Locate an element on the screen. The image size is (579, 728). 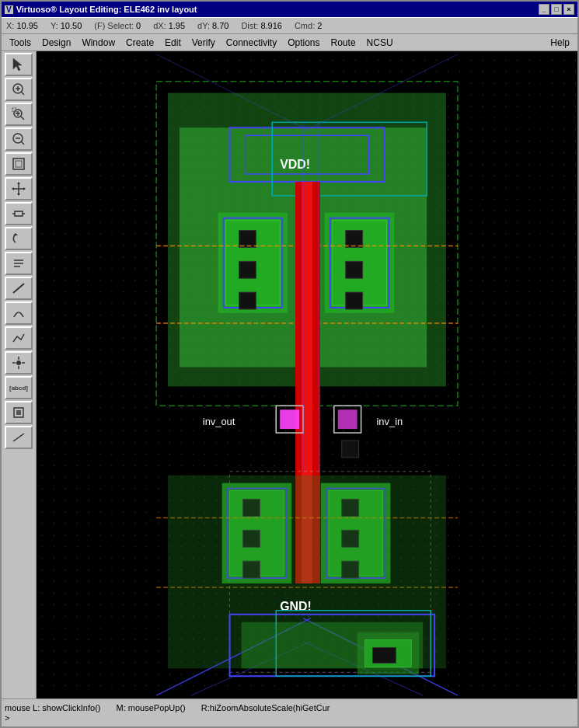
cmd-coord: Cmd: 2 is located at coordinates (308, 26).